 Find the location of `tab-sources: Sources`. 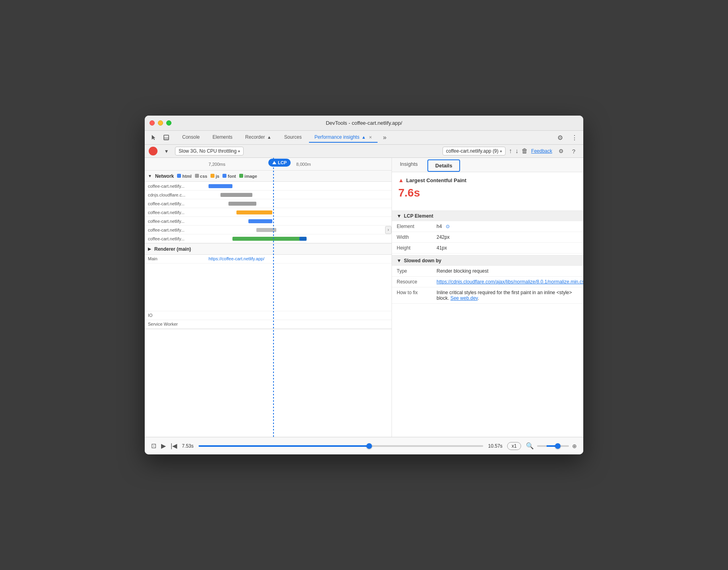

tab-sources: Sources is located at coordinates (293, 138).